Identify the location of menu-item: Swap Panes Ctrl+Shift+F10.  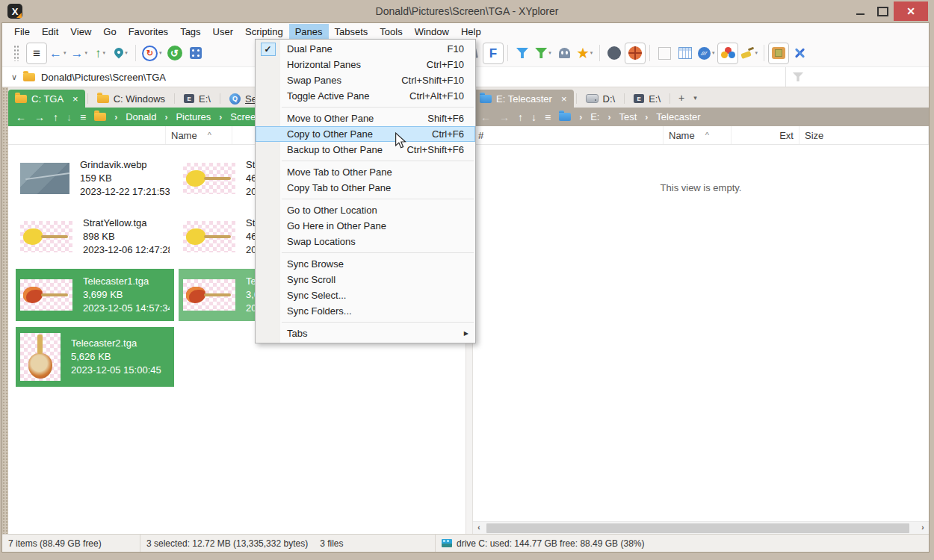
(365, 81).